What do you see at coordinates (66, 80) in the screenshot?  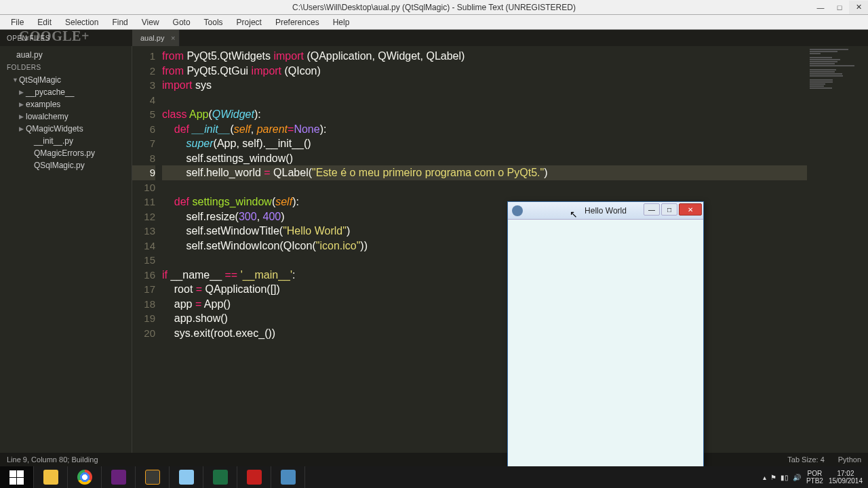 I see `sidebar-item-qtsqlmagic: ▼QtSqlMagic` at bounding box center [66, 80].